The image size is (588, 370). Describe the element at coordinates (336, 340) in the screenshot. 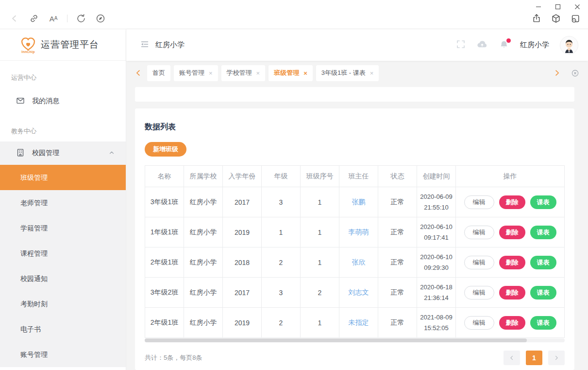

I see `scrollbar-thumb` at that location.